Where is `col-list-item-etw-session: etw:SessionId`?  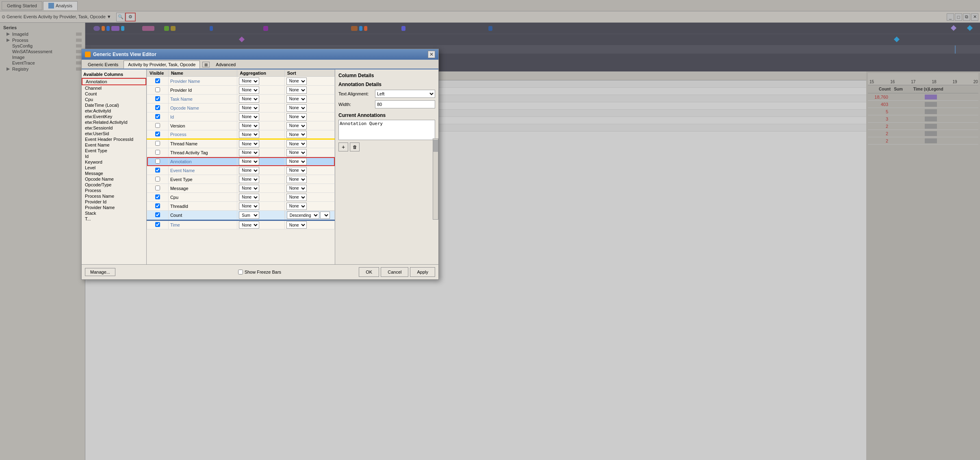 col-list-item-etw-session: etw:SessionId is located at coordinates (114, 128).